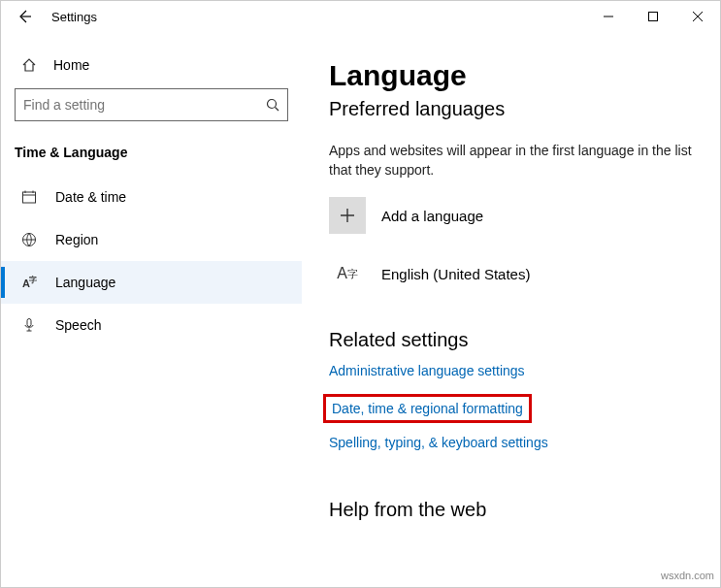 Image resolution: width=721 pixels, height=588 pixels. I want to click on search-field, so click(145, 105).